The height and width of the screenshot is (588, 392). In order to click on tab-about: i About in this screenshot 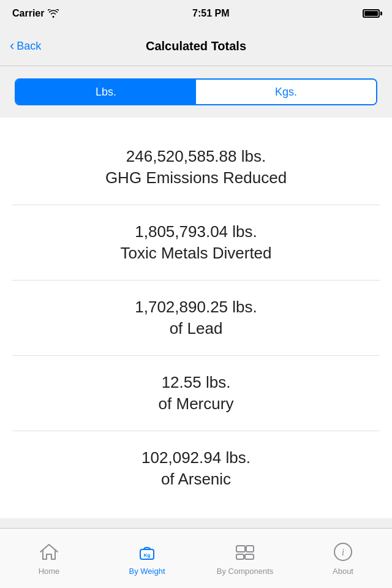, I will do `click(343, 559)`.